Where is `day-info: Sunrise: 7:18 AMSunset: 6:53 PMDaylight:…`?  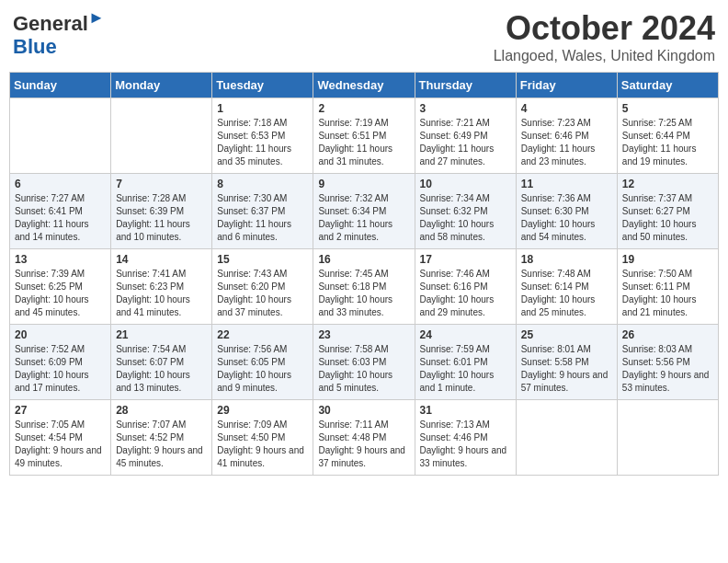 day-info: Sunrise: 7:18 AMSunset: 6:53 PMDaylight:… is located at coordinates (263, 143).